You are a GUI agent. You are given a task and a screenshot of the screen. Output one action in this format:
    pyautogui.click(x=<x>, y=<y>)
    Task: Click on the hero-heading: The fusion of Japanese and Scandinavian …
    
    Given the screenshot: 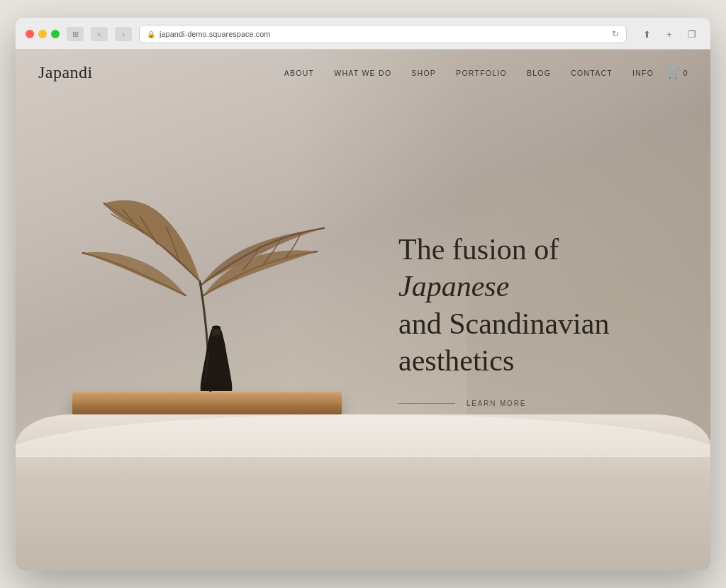 What is the action you would take?
    pyautogui.click(x=533, y=305)
    